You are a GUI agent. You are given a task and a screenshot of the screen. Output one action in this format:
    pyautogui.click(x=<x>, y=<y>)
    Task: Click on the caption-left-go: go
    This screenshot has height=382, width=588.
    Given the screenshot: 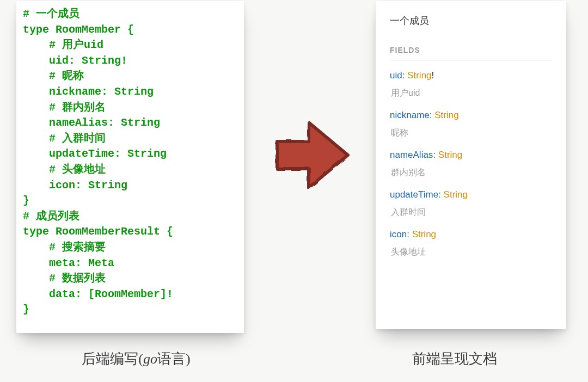 What is the action you would take?
    pyautogui.click(x=150, y=359)
    